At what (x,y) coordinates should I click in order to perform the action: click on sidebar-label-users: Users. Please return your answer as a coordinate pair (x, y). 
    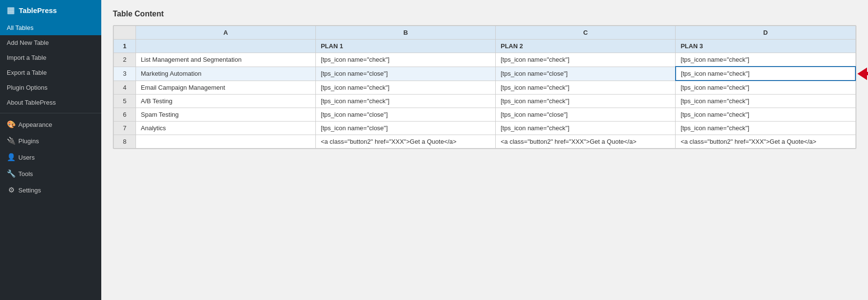
    Looking at the image, I should click on (27, 157).